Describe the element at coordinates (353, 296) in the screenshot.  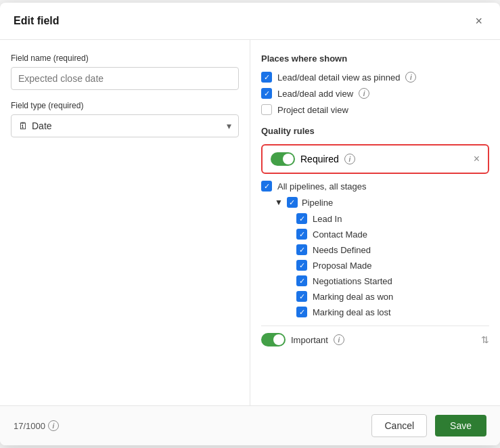
I see `stage-marking-won-label: Marking deal as won` at that location.